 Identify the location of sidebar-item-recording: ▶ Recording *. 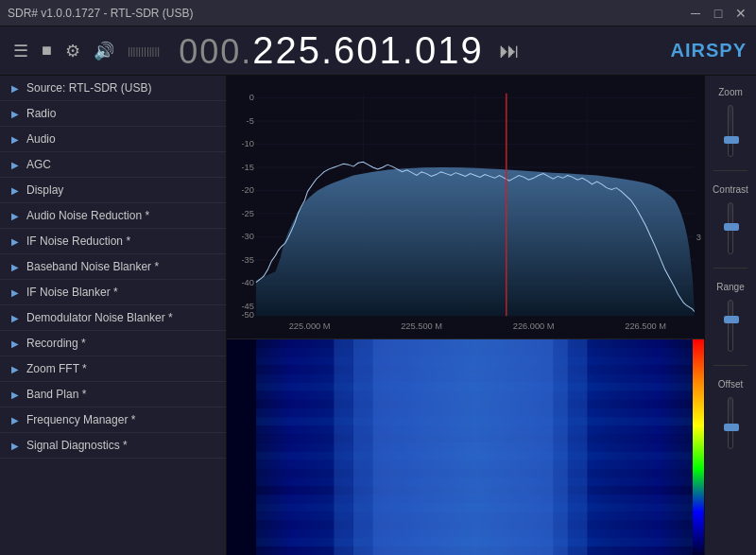
(113, 344).